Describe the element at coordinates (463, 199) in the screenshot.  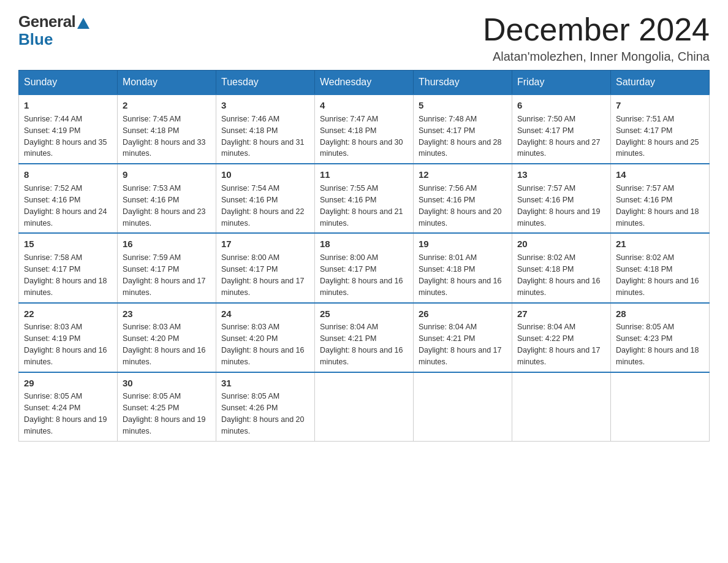
I see `table-row: 12 Sunrise: 7:56 AMSunset: 4:16 PMDaylig…` at that location.